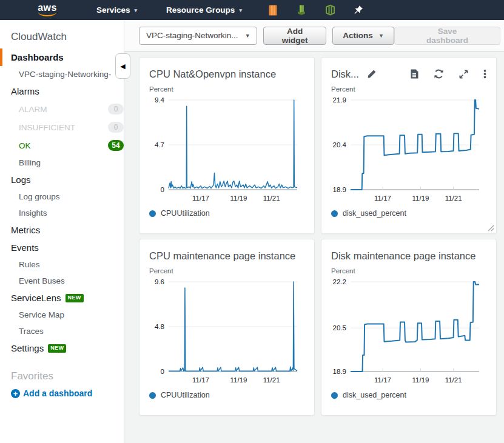  I want to click on orange-service-icon, so click(273, 10).